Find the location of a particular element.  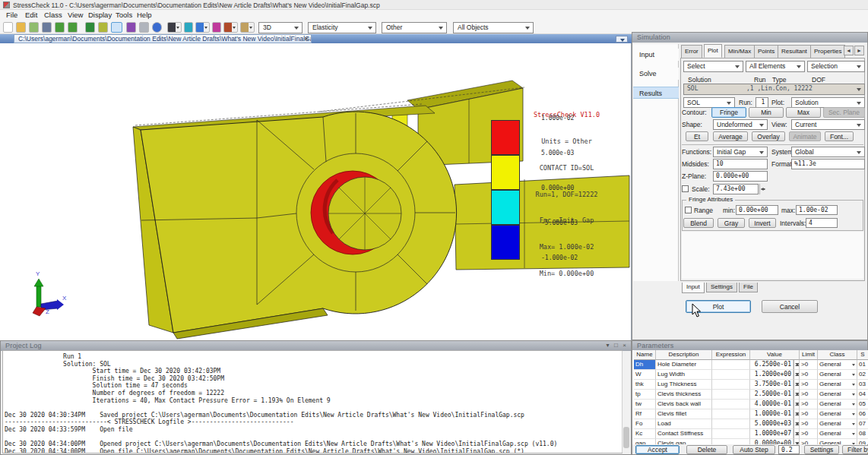

sim-nav-results: Results is located at coordinates (656, 93).